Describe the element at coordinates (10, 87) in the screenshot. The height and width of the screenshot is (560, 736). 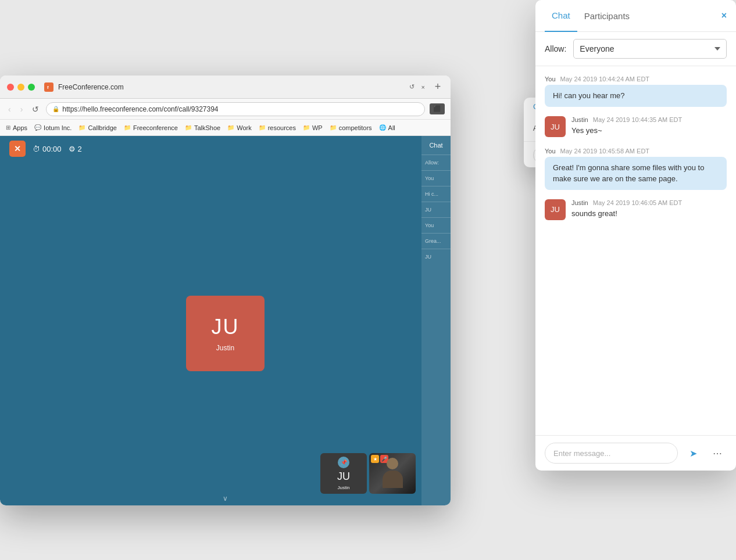
I see `close-traffic-light` at that location.